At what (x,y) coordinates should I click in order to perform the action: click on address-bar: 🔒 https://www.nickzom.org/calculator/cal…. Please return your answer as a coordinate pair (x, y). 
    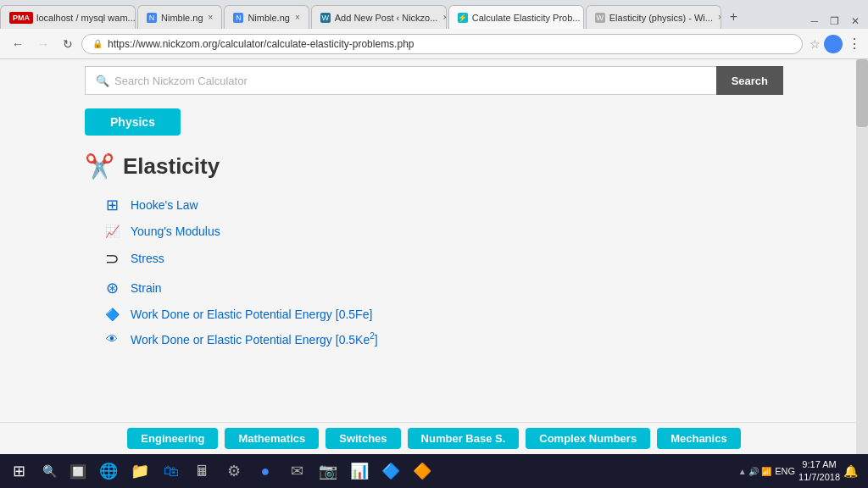
    Looking at the image, I should click on (442, 44).